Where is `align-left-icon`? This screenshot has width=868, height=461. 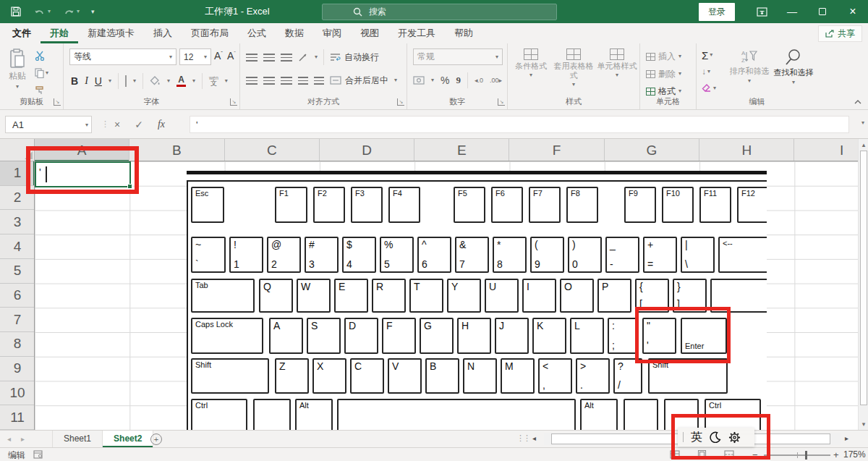
align-left-icon is located at coordinates (252, 81).